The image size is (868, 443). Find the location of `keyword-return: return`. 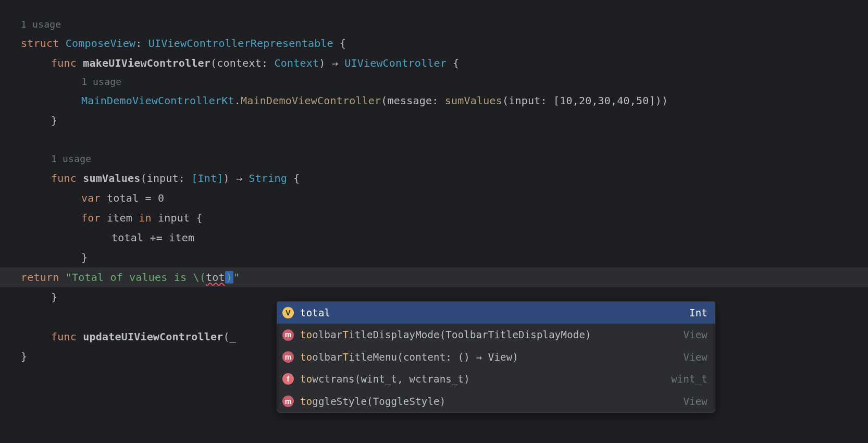

keyword-return: return is located at coordinates (40, 277).